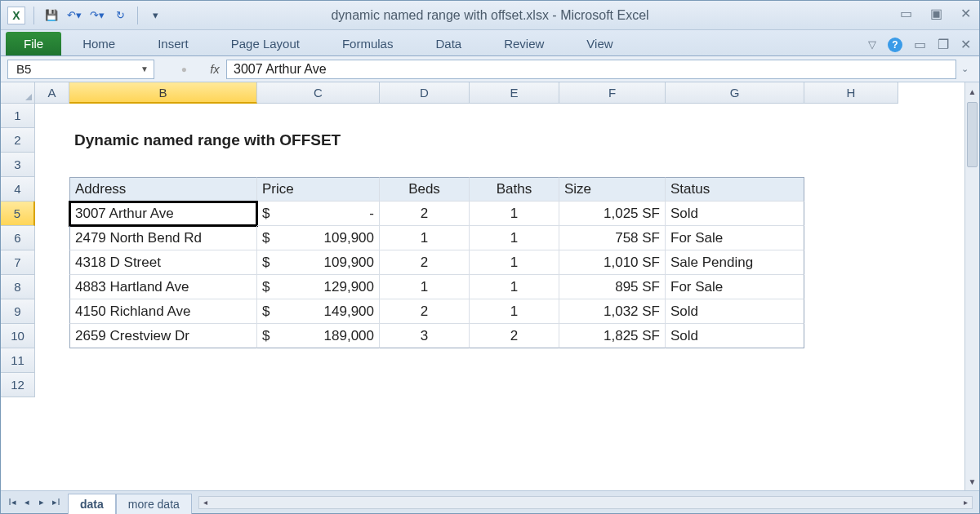 This screenshot has height=514, width=980. I want to click on row-header: 10, so click(18, 336).